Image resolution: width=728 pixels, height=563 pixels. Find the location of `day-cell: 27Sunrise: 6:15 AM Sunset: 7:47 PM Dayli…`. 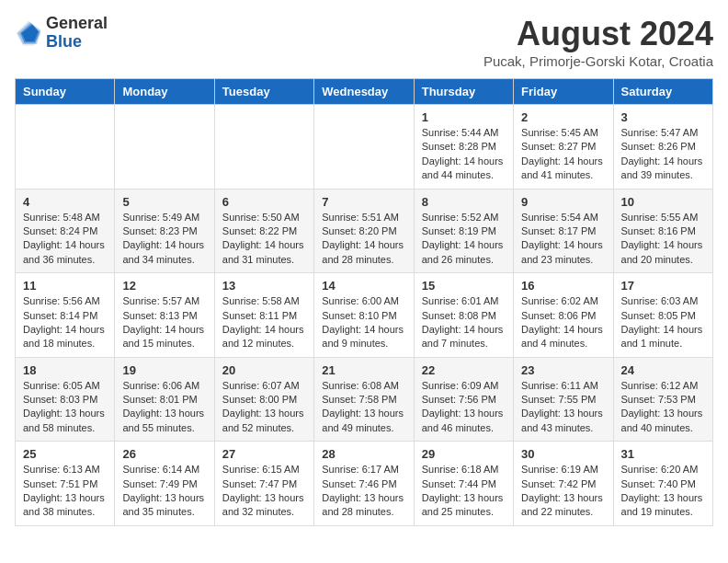

day-cell: 27Sunrise: 6:15 AM Sunset: 7:47 PM Dayli… is located at coordinates (264, 484).